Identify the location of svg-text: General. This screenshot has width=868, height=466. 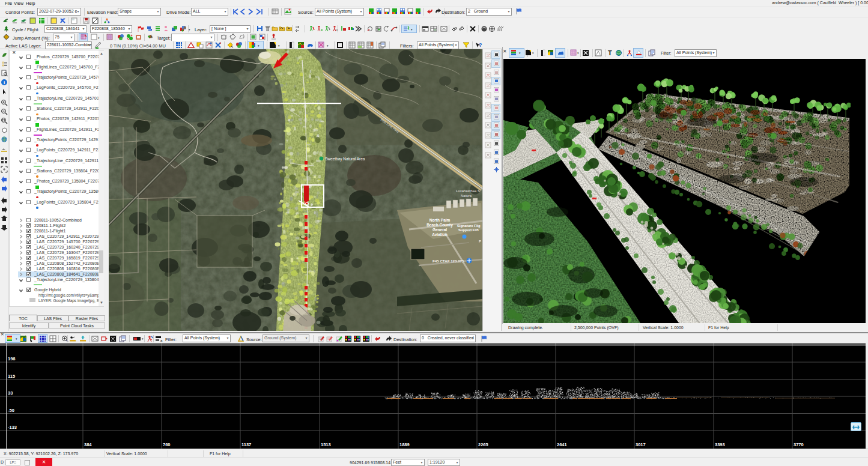
(440, 229).